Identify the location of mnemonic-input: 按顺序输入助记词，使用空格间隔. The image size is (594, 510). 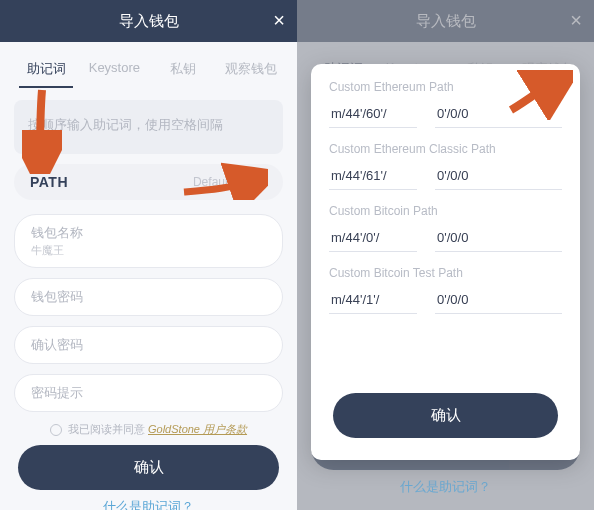
(148, 127).